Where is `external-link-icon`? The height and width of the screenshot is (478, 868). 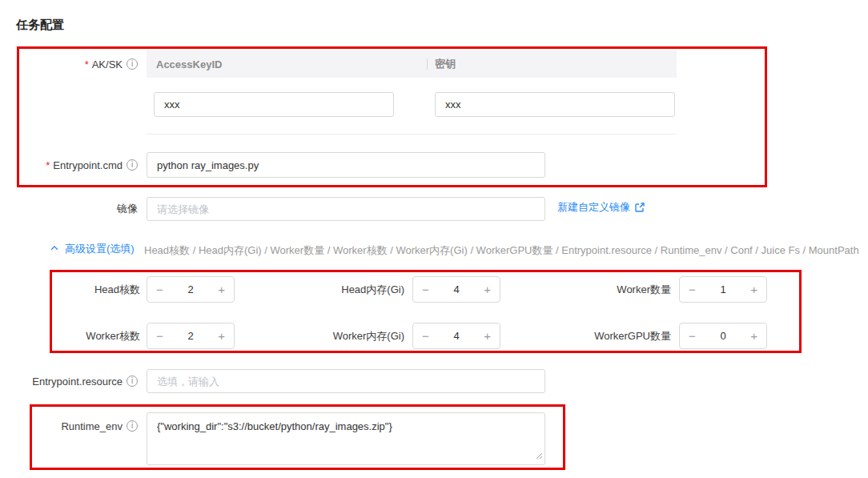
external-link-icon is located at coordinates (640, 207).